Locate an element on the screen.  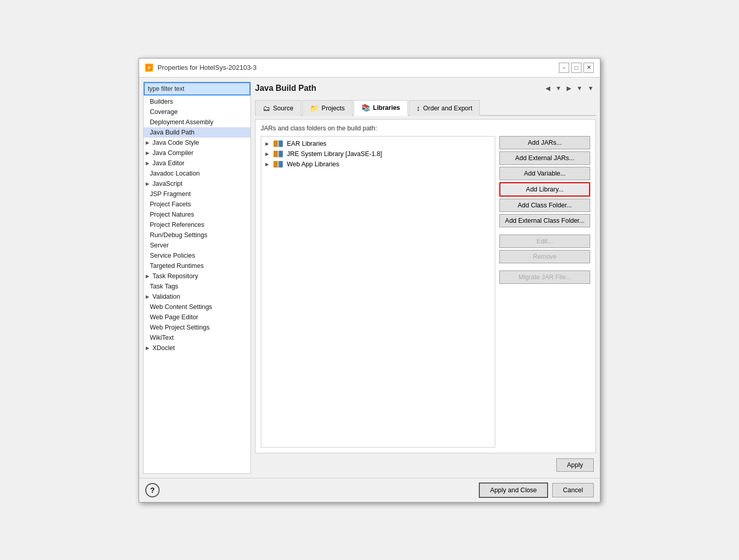
sidebar-item-label: JavaScript is located at coordinates (167, 184).